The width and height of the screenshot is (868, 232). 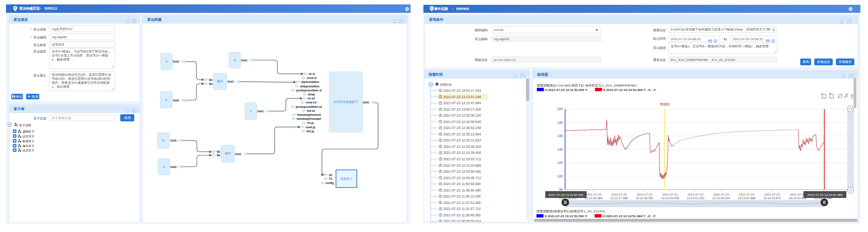 I want to click on svg-text: B, so click(x=235, y=60).